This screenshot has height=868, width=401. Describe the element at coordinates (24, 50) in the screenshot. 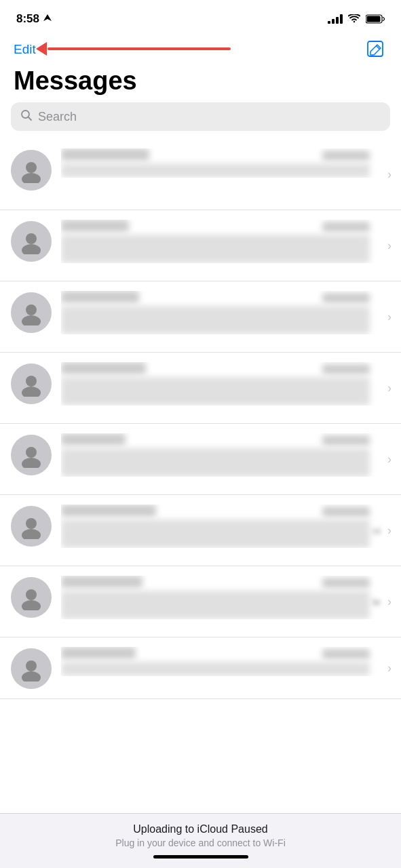

I see `edit-button: Edit` at that location.